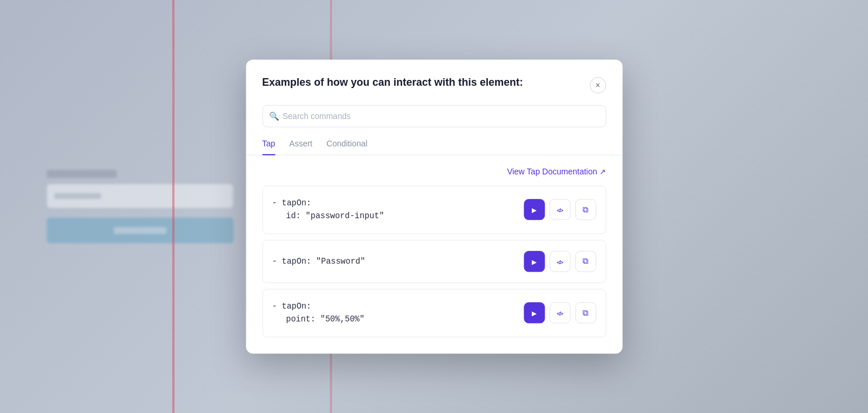  What do you see at coordinates (434, 172) in the screenshot?
I see `doc-link-row: View Tap Documentation ↗` at bounding box center [434, 172].